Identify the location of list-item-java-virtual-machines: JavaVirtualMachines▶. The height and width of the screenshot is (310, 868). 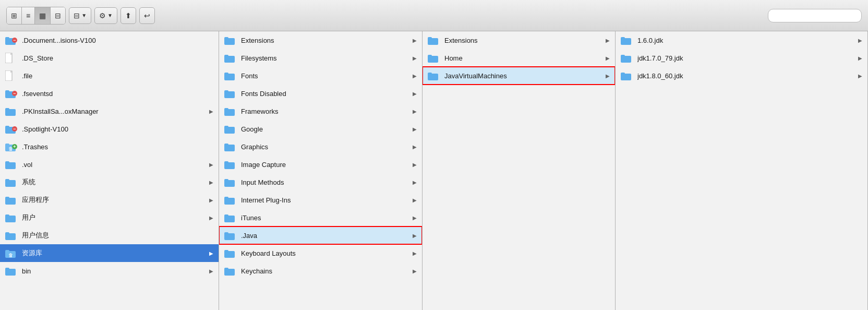
(519, 76).